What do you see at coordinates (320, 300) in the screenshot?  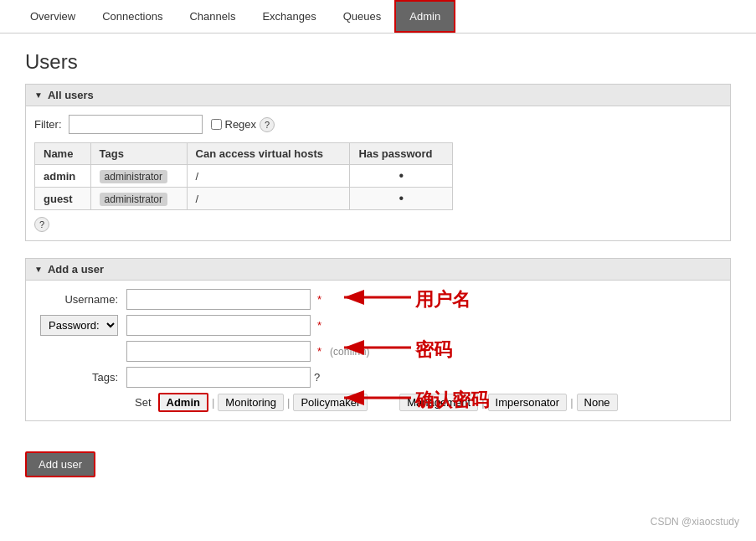 I see `username-required: *` at bounding box center [320, 300].